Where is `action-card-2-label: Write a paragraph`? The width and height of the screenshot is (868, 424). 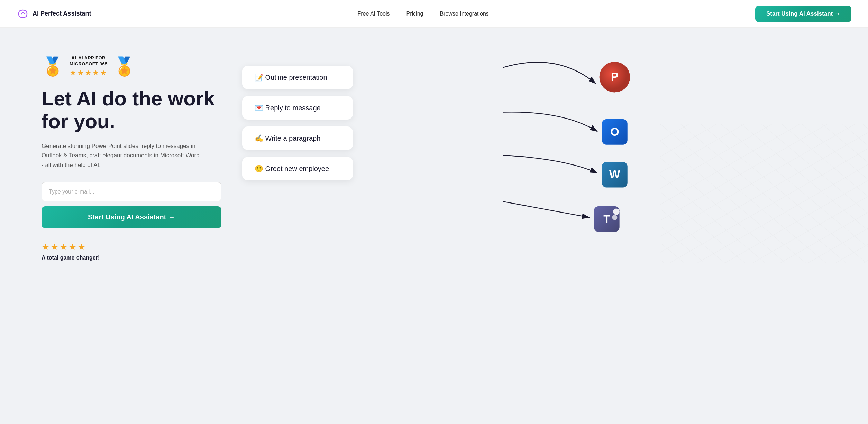
action-card-2-label: Write a paragraph is located at coordinates (293, 138).